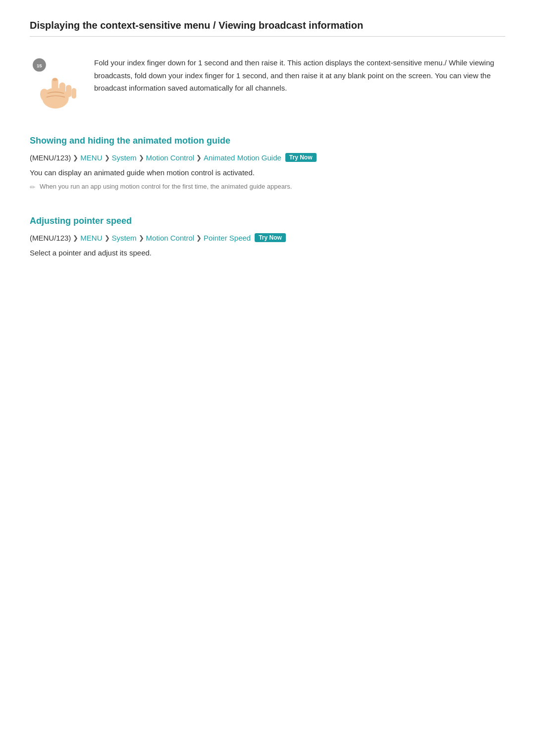 The width and height of the screenshot is (535, 756). Describe the element at coordinates (40, 65) in the screenshot. I see `svg-text: 15` at that location.